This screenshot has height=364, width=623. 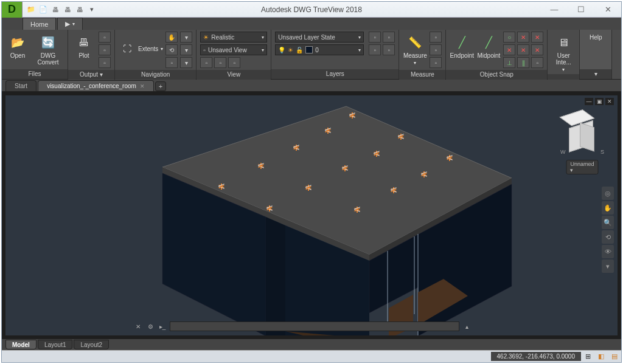 What do you see at coordinates (91, 345) in the screenshot?
I see `tab-layout2: Layout2` at bounding box center [91, 345].